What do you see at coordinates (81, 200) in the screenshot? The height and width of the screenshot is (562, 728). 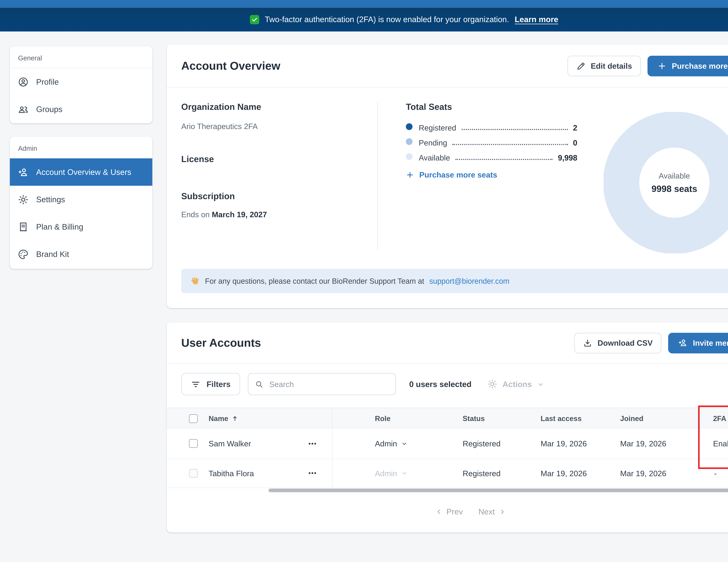 I see `sidebar-item-settings: Settings` at bounding box center [81, 200].